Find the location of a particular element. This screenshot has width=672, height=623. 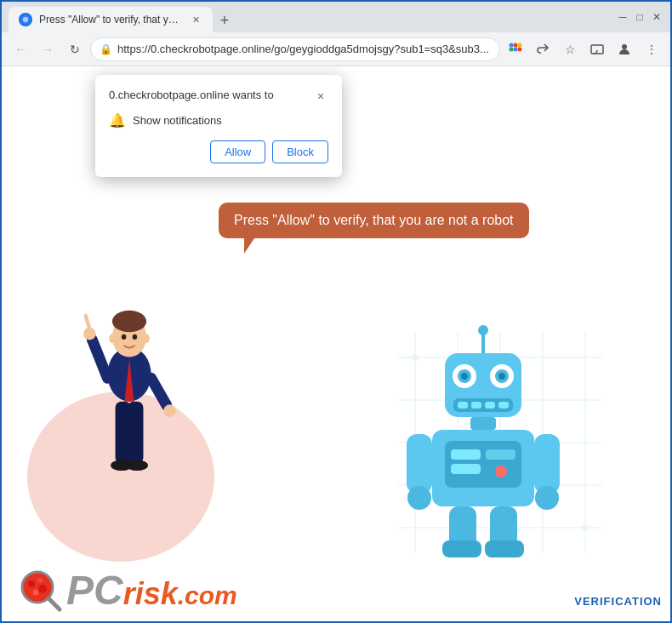

tab-strip: Press "Allow" to verify, that you a... ✕… is located at coordinates (307, 17).